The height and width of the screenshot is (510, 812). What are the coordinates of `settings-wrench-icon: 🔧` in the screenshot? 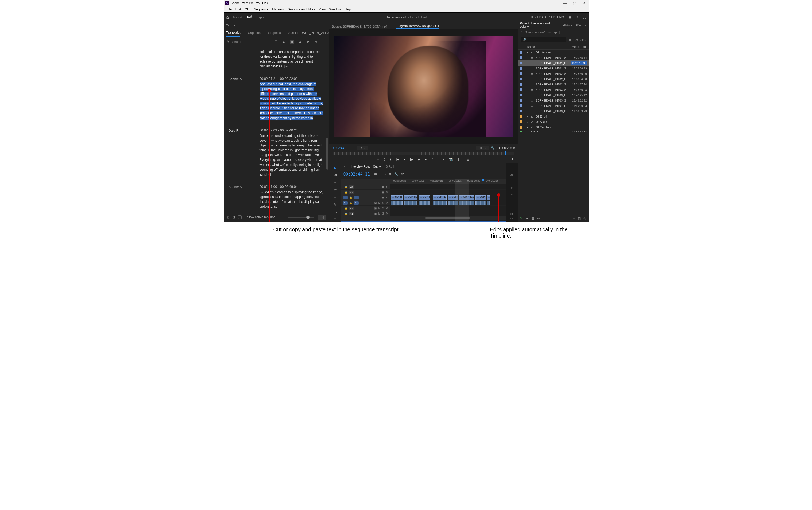 It's located at (493, 148).